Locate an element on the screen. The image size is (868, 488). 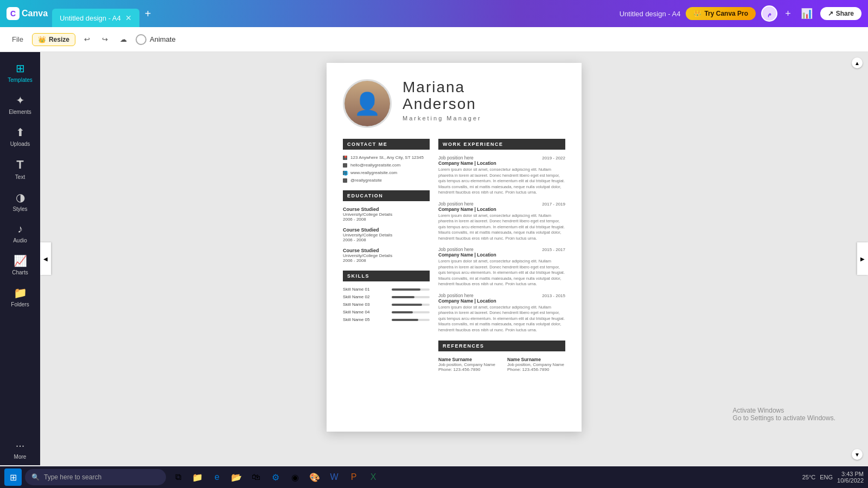
charts-icon: 📈 is located at coordinates (21, 261).